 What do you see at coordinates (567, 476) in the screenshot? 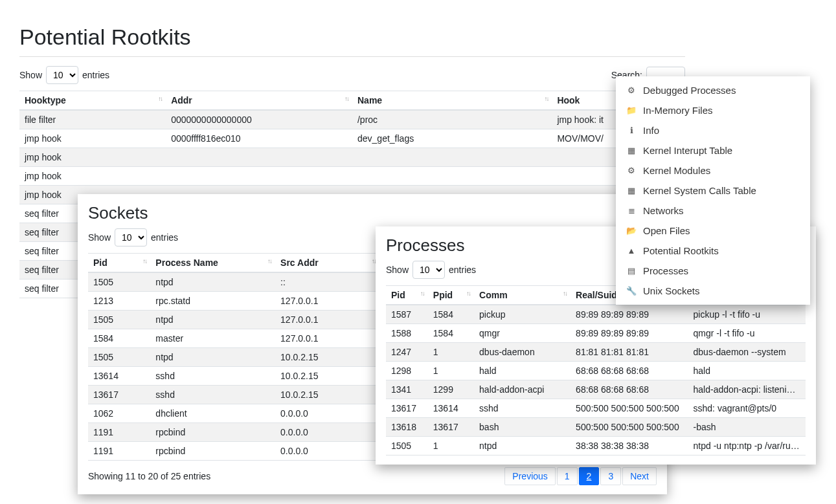
I see `page-1: 1` at bounding box center [567, 476].